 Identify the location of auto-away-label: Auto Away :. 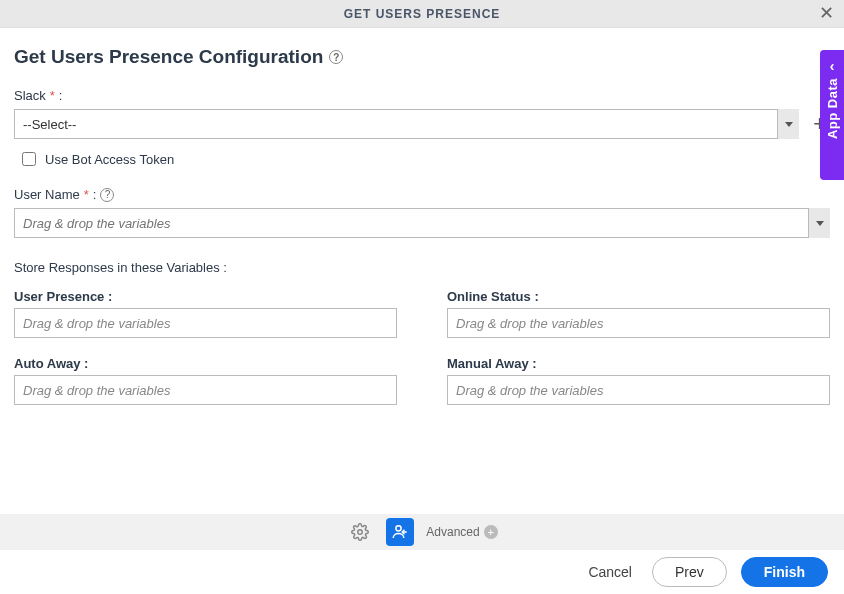
(206, 364).